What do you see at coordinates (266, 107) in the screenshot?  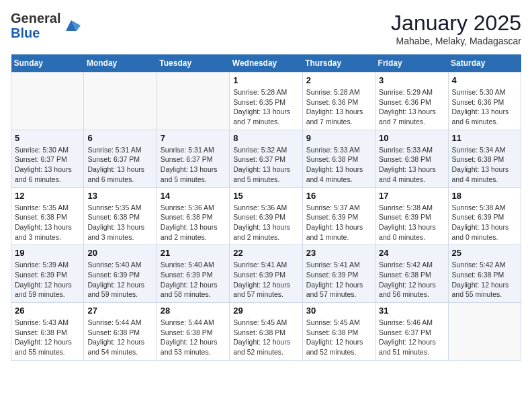 I see `day-info: Sunrise: 5:28 AM Sunset: 6:35 PM Dayligh…` at bounding box center [266, 107].